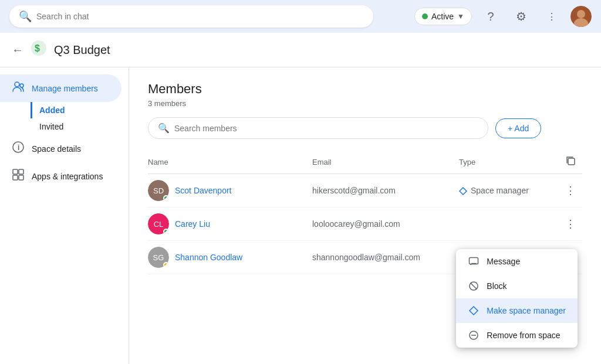 The height and width of the screenshot is (364, 601). I want to click on add-button: + Add, so click(518, 128).